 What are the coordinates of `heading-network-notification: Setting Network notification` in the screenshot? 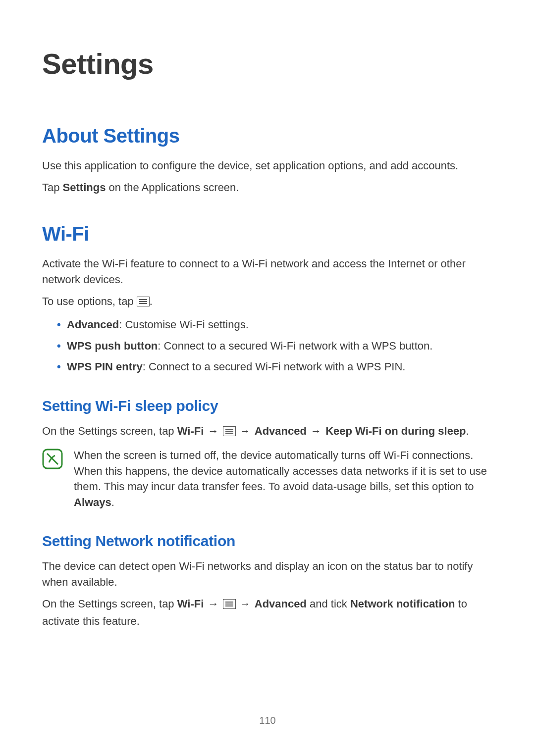 It's located at (268, 541).